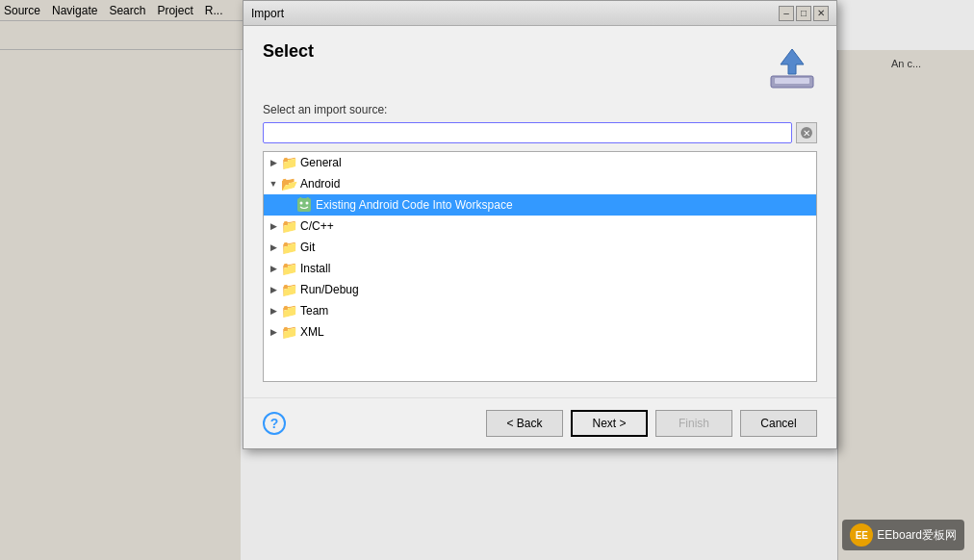 The height and width of the screenshot is (560, 974). I want to click on window-maximize-button: □, so click(804, 13).